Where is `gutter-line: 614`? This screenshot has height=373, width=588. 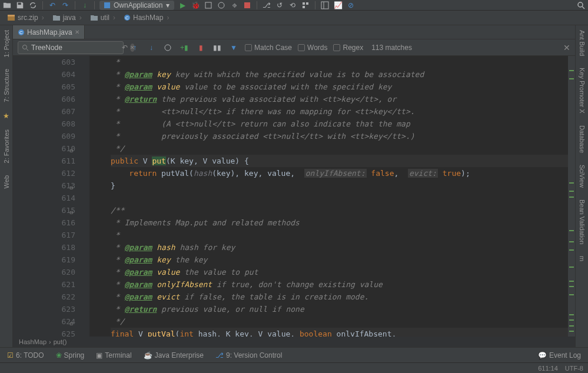
gutter-line: 614 is located at coordinates (44, 198).